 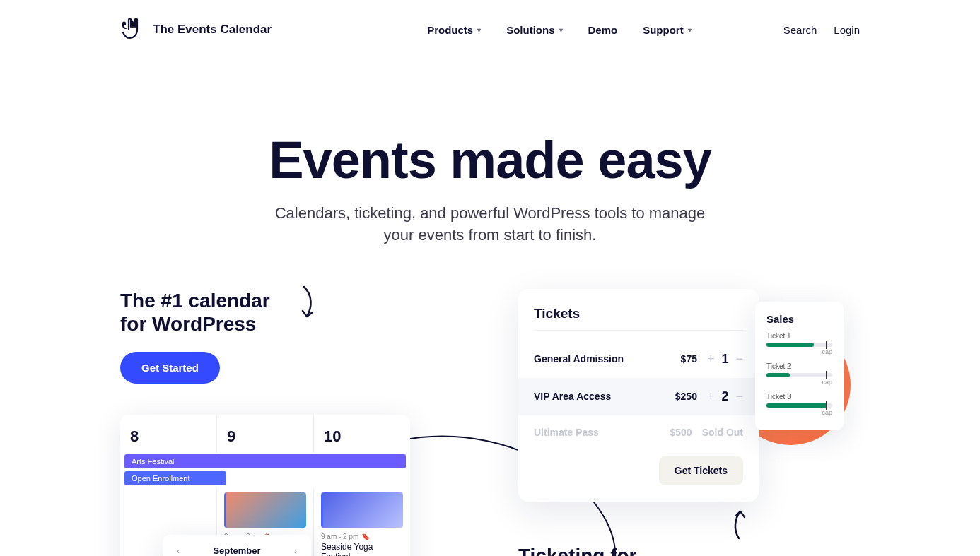 What do you see at coordinates (339, 537) in the screenshot?
I see `event-time: 9 am - 2 pm` at bounding box center [339, 537].